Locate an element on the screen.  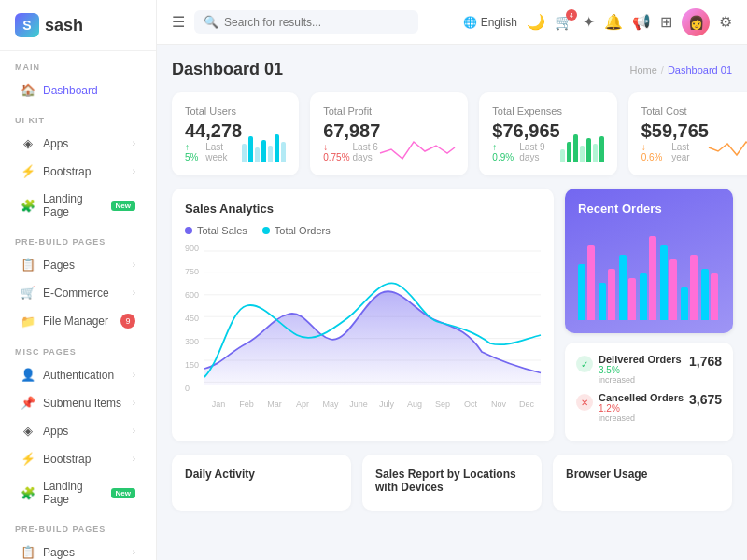
sidebar-label-apps: Apps is located at coordinates (56, 144).